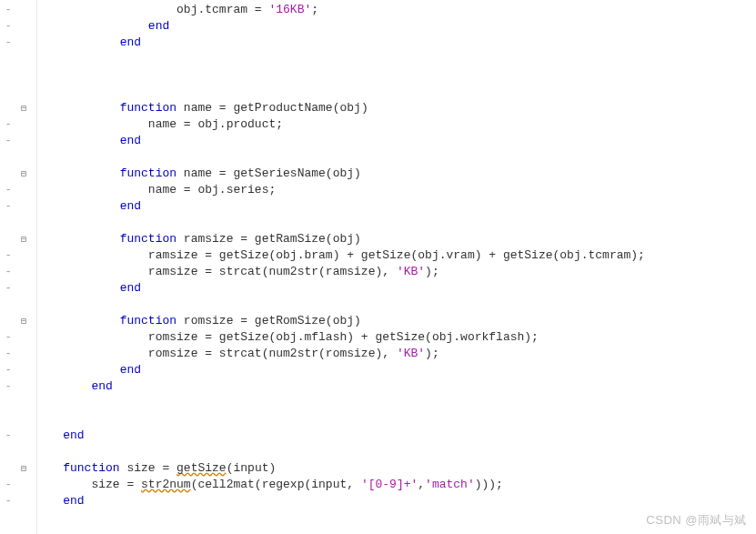 Image resolution: width=756 pixels, height=534 pixels. What do you see at coordinates (273, 107) in the screenshot?
I see `ident-token: name = getProductName(obj)` at bounding box center [273, 107].